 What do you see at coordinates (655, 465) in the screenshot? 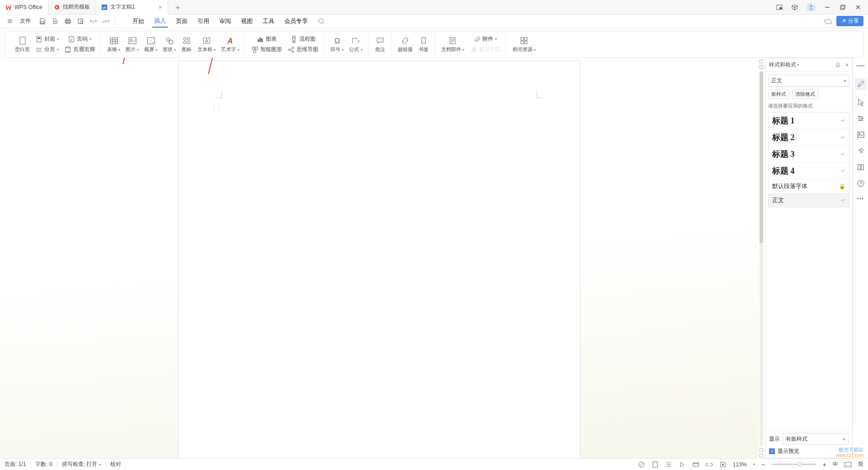
I see `view-page-icon` at bounding box center [655, 465].